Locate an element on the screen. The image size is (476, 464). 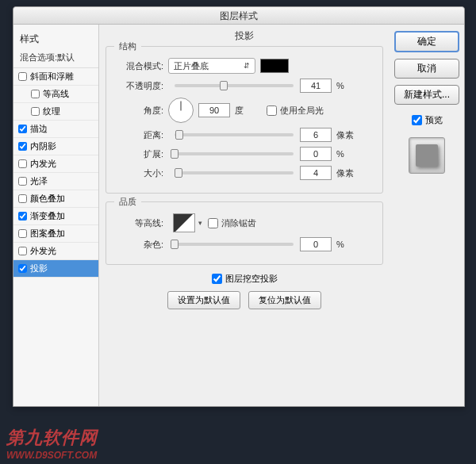
angle-input: 90 is located at coordinates (214, 110).